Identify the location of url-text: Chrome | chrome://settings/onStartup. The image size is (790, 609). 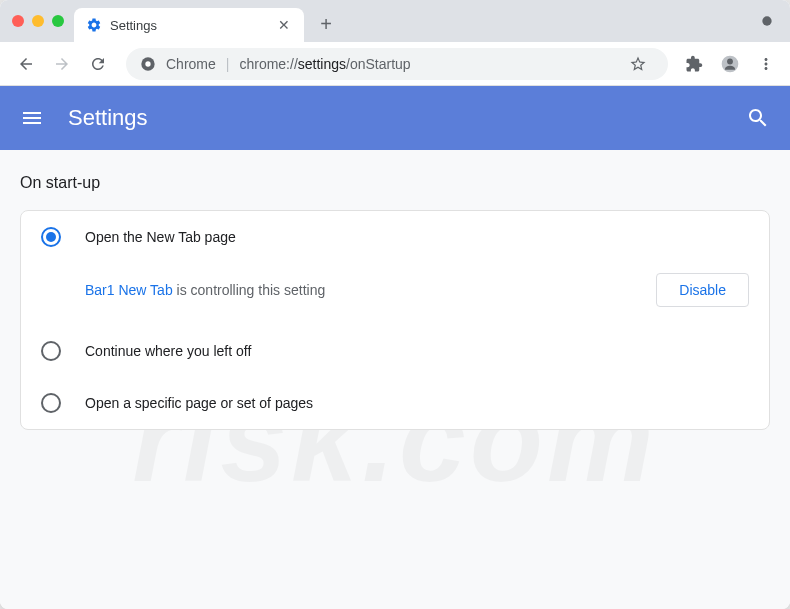
(288, 64).